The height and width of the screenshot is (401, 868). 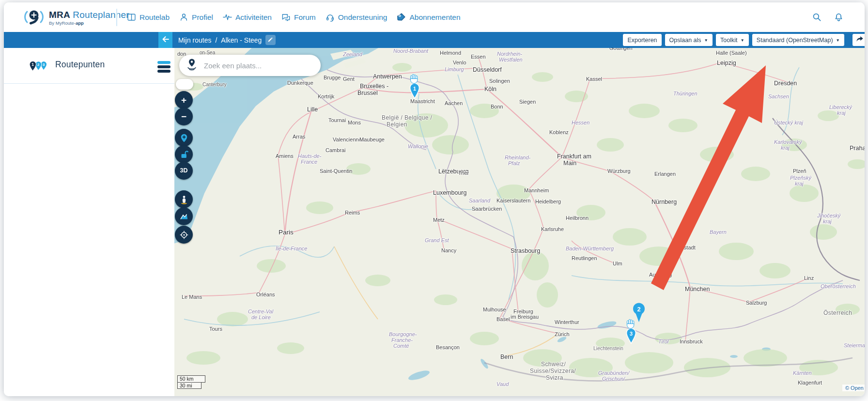 What do you see at coordinates (464, 173) in the screenshot?
I see `map-label: Trier` at bounding box center [464, 173].